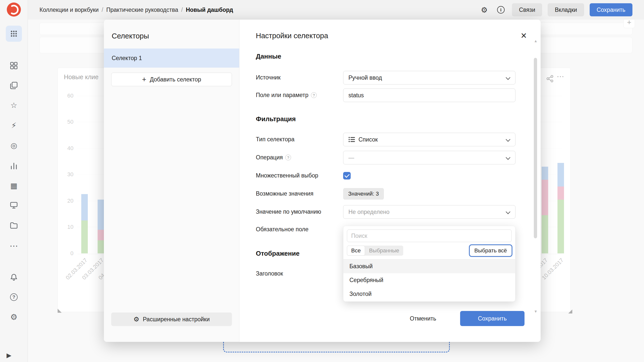  Describe the element at coordinates (491, 251) in the screenshot. I see `select-all-button: Выбрать всё` at that location.